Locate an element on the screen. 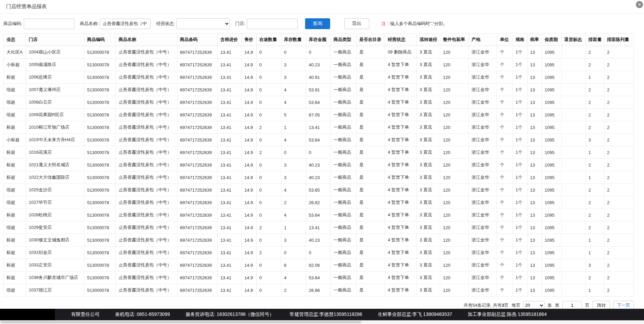  next-page-button: 下一页 is located at coordinates (624, 305).